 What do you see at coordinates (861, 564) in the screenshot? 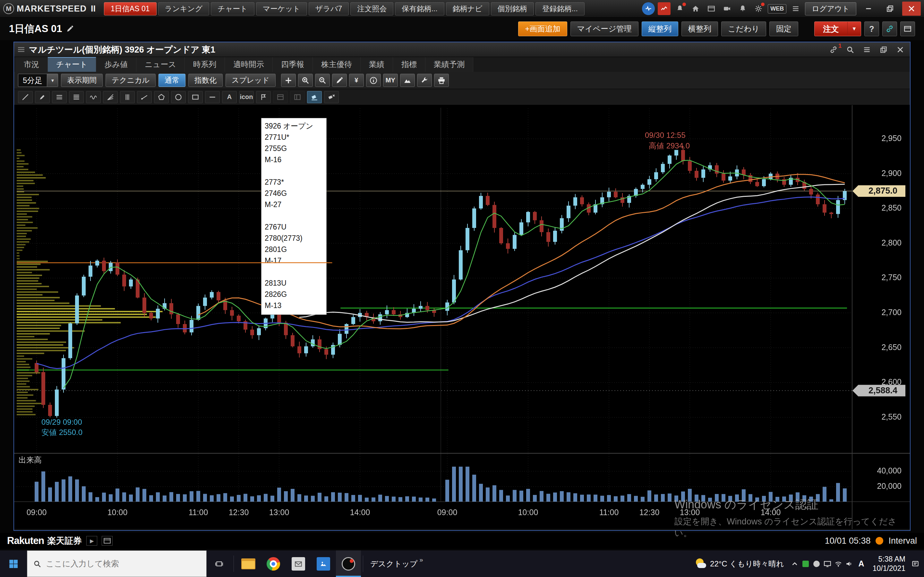
I see `ime-mode-indicator: A` at bounding box center [861, 564].